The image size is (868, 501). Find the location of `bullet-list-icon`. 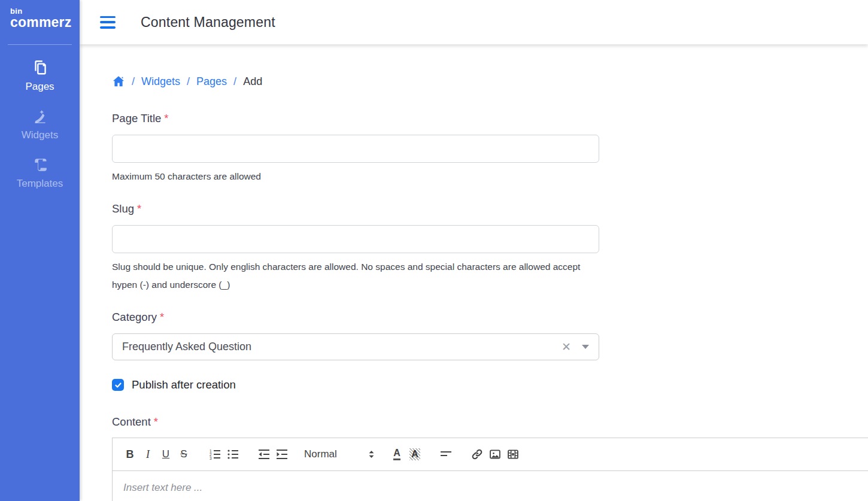

bullet-list-icon is located at coordinates (233, 454).